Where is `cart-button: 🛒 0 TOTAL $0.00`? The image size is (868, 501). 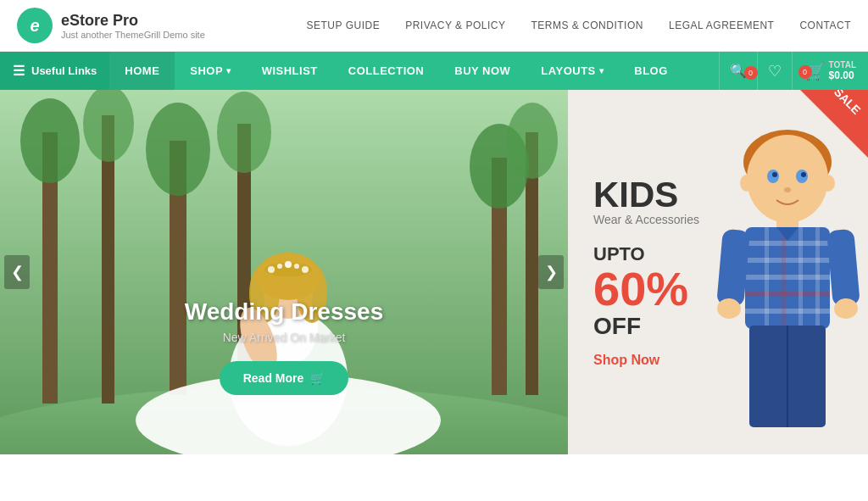 cart-button: 🛒 0 TOTAL $0.00 is located at coordinates (830, 71).